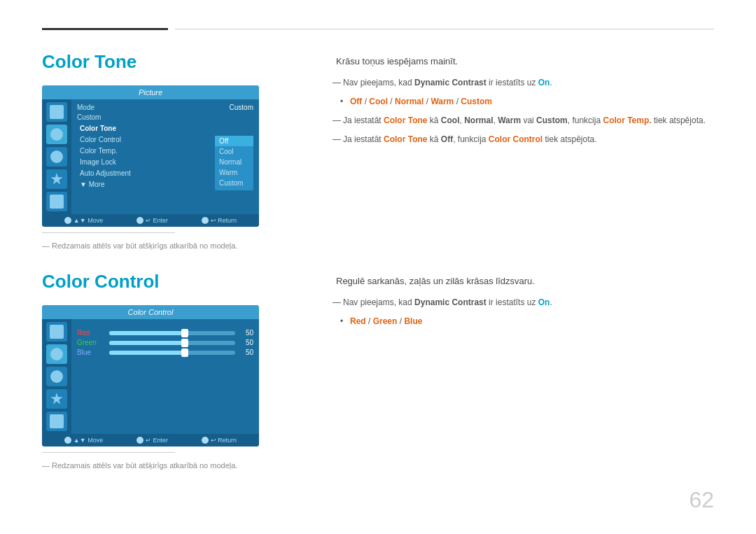 The width and height of the screenshot is (756, 534). Describe the element at coordinates (234, 183) in the screenshot. I see `dropdown-custom: Custom` at that location.